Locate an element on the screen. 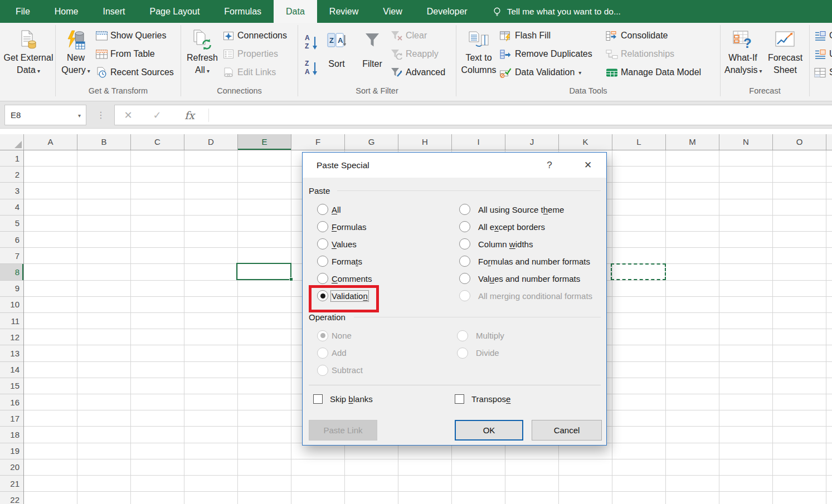 The height and width of the screenshot is (504, 832). name-box: E8 ▾ is located at coordinates (46, 115).